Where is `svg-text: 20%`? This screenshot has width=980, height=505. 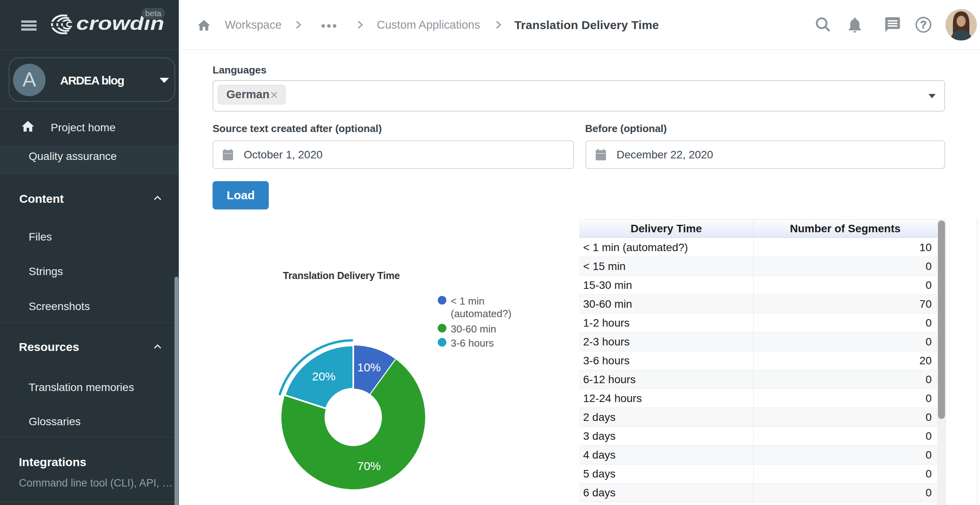
svg-text: 20% is located at coordinates (324, 376).